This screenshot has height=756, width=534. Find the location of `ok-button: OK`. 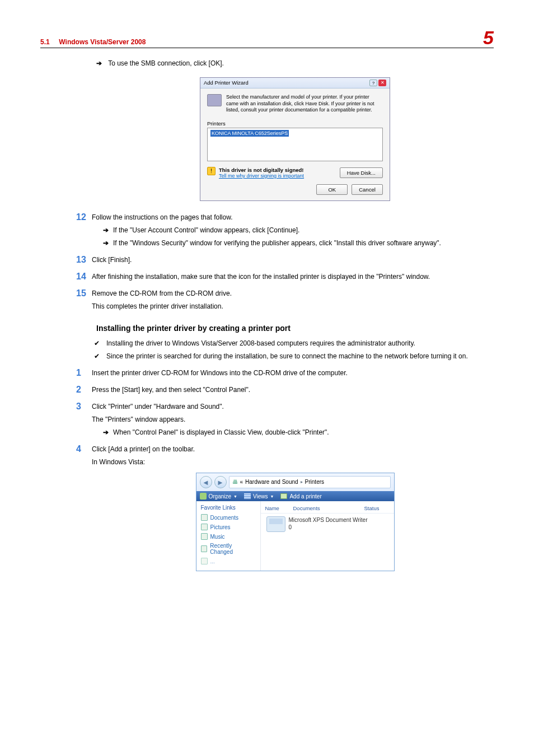

ok-button: OK is located at coordinates (332, 189).